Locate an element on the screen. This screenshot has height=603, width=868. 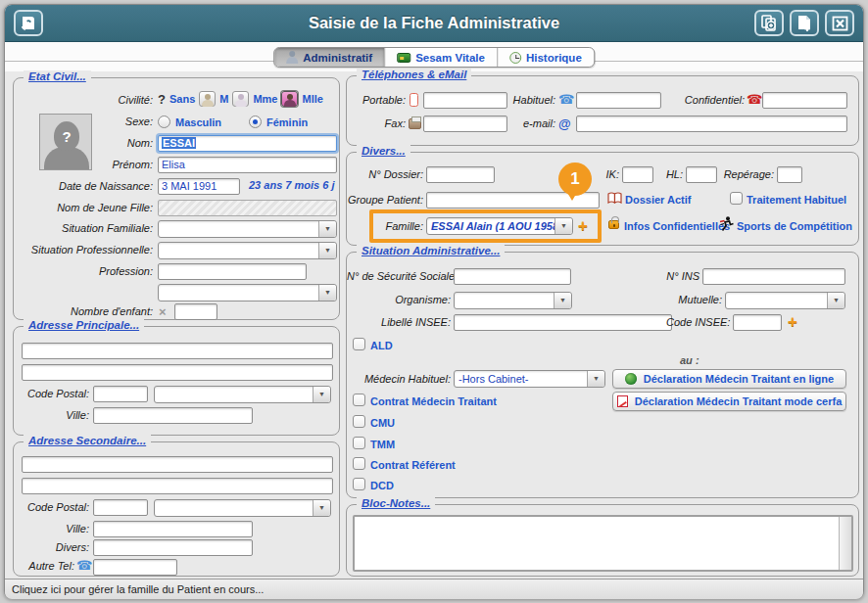
adresse-principale-section: Adresse Principale... Code Postal: Ville… is located at coordinates (176, 381).